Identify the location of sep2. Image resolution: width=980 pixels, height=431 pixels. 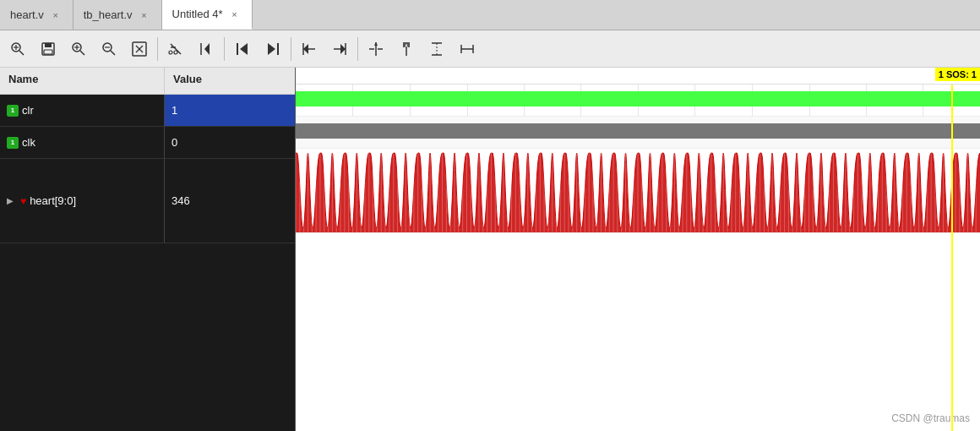
(225, 49).